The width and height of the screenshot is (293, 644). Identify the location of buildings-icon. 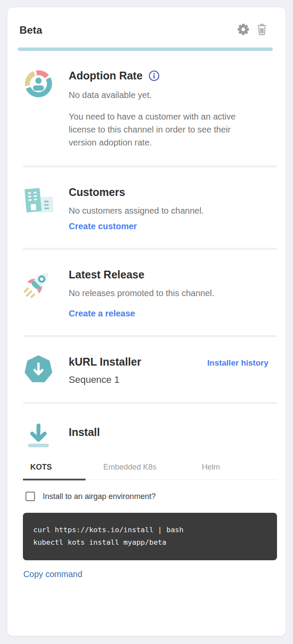
(38, 201).